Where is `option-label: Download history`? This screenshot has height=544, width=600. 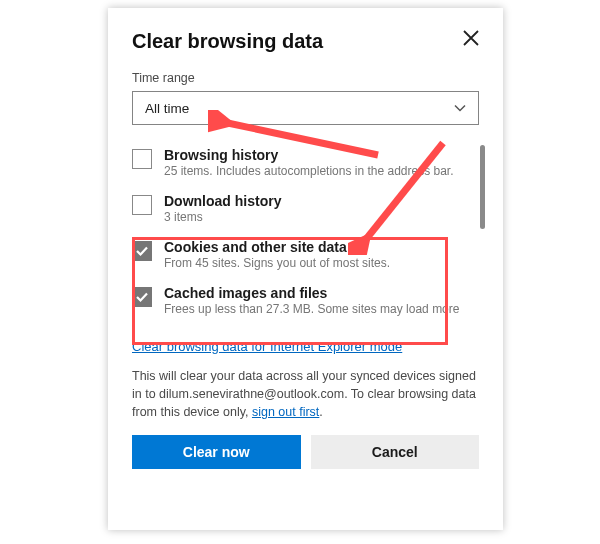
option-label: Download history is located at coordinates (222, 201).